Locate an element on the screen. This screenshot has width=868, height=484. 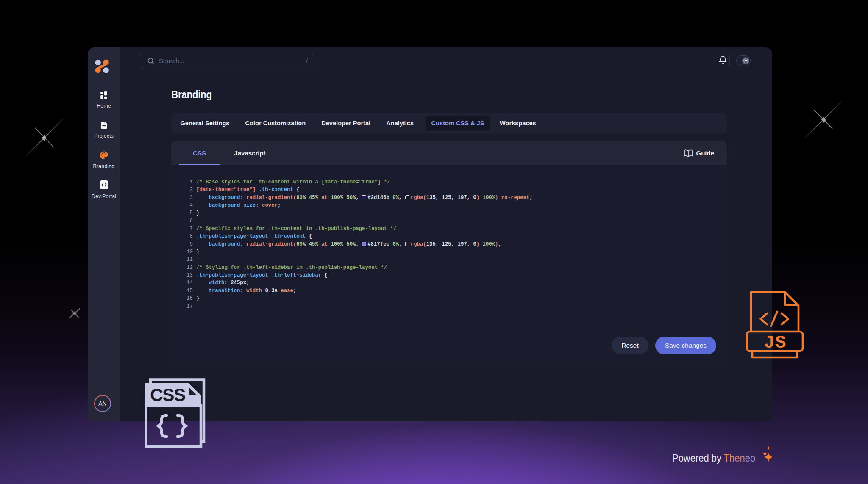
svg-text: JS is located at coordinates (775, 343).